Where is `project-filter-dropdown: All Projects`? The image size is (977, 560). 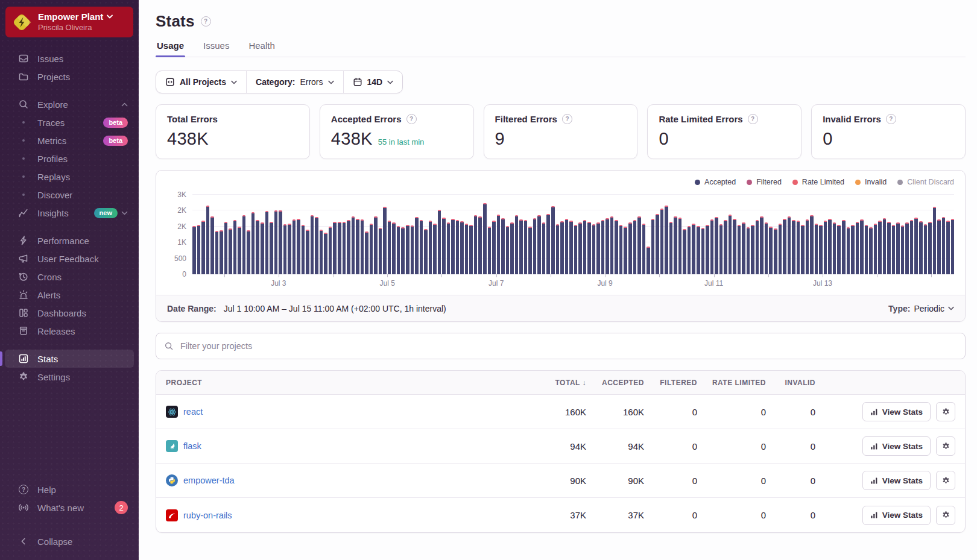 project-filter-dropdown: All Projects is located at coordinates (201, 82).